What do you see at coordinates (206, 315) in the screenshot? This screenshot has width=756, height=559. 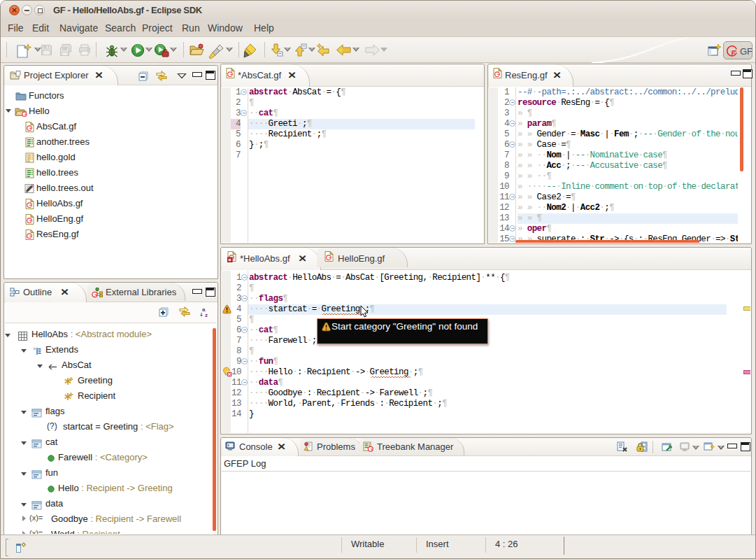 I see `svg-text: z` at bounding box center [206, 315].